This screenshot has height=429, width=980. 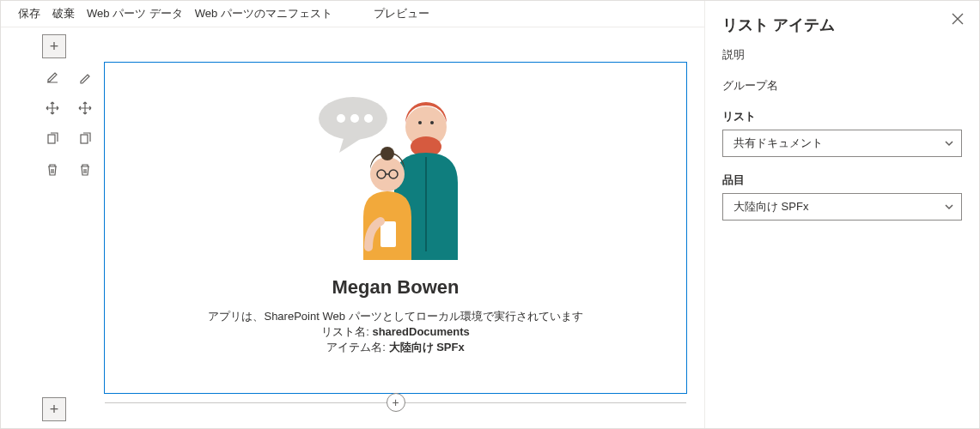 I want to click on delete-webpart-button, so click(x=85, y=170).